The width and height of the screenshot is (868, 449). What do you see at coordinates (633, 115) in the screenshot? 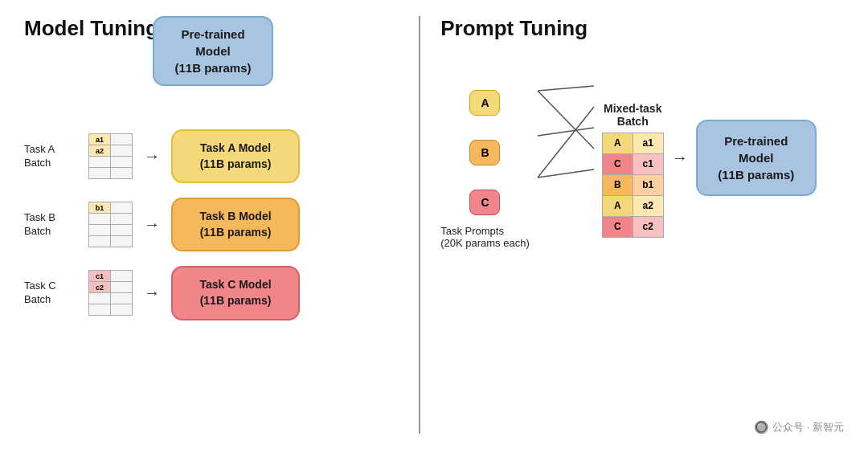
I see `mixed-batch-title: Mixed-taskBatch` at bounding box center [633, 115].